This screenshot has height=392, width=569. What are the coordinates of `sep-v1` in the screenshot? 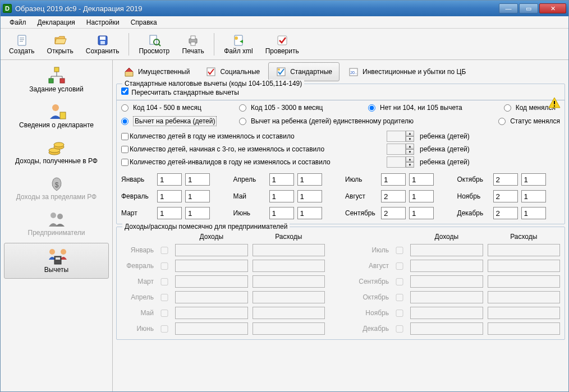 It's located at (393, 213).